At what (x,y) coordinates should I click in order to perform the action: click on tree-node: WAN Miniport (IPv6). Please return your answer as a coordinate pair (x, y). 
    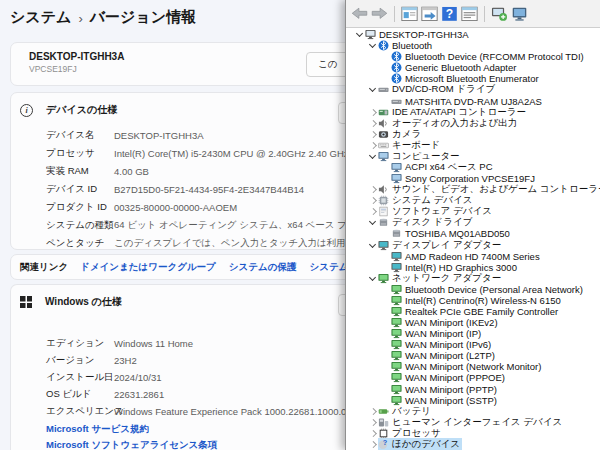
    Looking at the image, I should click on (442, 344).